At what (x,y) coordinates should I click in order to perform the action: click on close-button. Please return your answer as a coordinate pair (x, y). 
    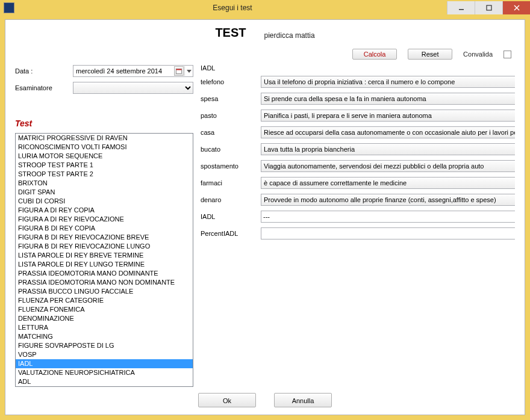
    Looking at the image, I should click on (516, 8).